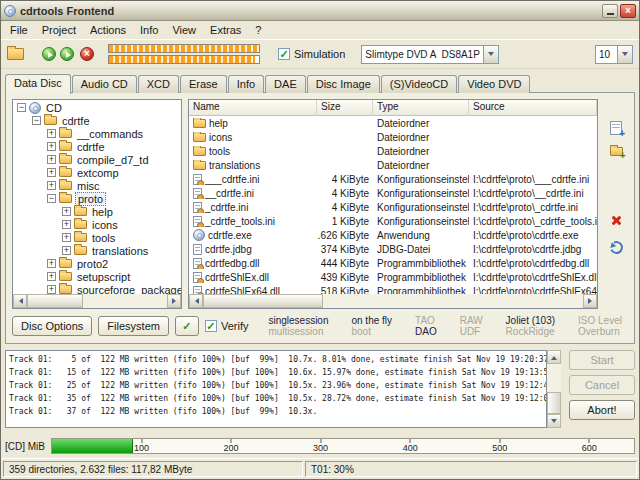 The image size is (640, 480). What do you see at coordinates (97, 146) in the screenshot?
I see `tree-node-cdrtfe: +cdrtfe` at bounding box center [97, 146].